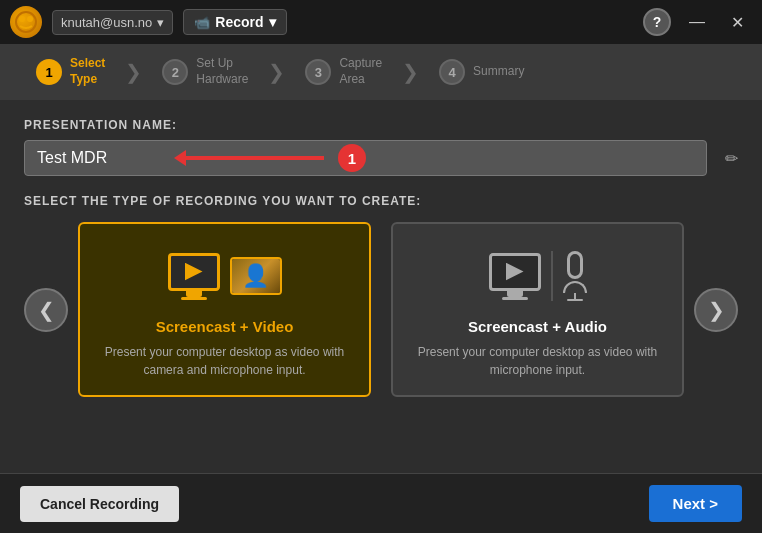 The image size is (762, 533). What do you see at coordinates (202, 22) in the screenshot?
I see `record-camera-icon: 📹` at bounding box center [202, 22].